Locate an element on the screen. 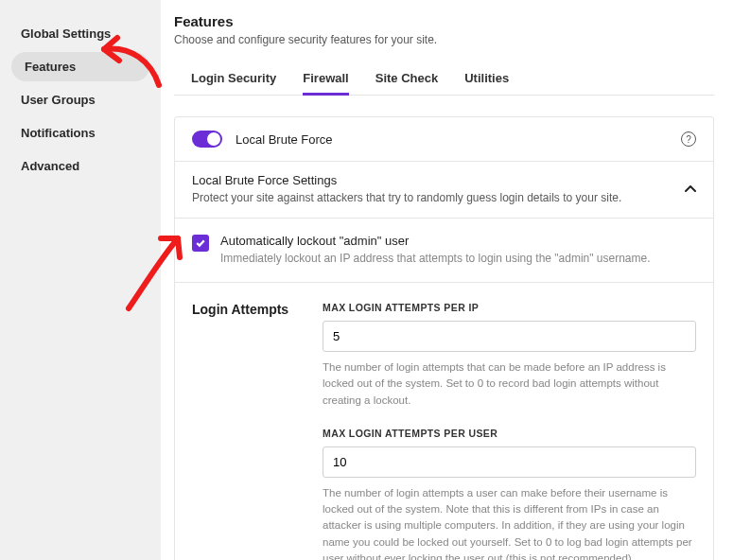  feature-toggle-label: Local Brute Force is located at coordinates (452, 140).